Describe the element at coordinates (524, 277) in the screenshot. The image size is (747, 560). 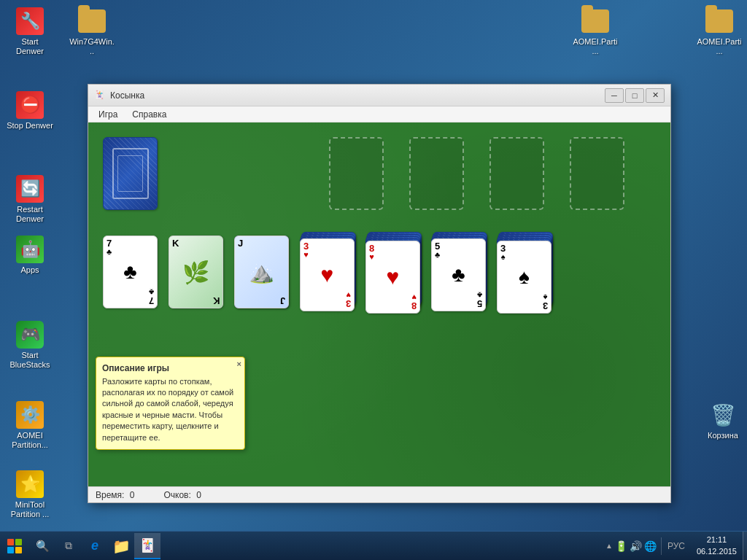
I see `card-3-spades: 3 ♠ ♠ 3 ♠` at that location.